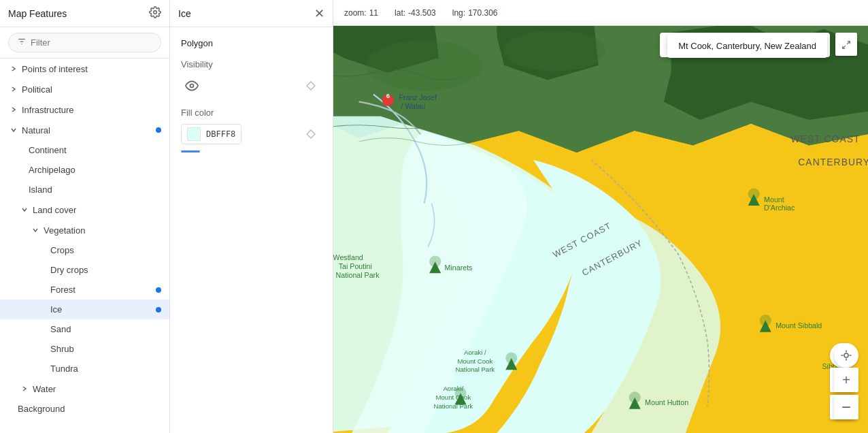 This screenshot has width=868, height=433. I want to click on lat-label-2: lat:, so click(400, 13).